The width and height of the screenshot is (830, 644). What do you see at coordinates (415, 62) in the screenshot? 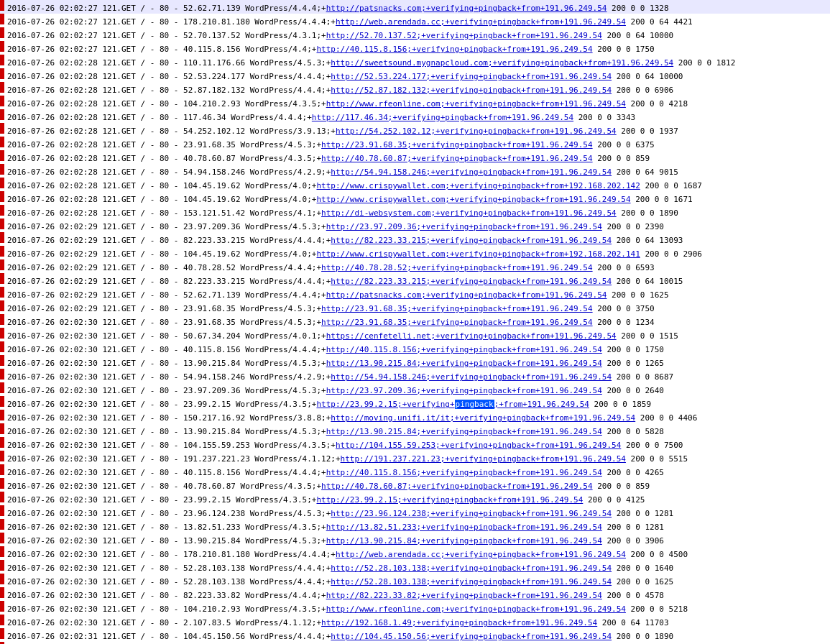
I see `log-line: 2016-07-26 02:02:28 121.GET / - 80 - 110…` at bounding box center [415, 62].